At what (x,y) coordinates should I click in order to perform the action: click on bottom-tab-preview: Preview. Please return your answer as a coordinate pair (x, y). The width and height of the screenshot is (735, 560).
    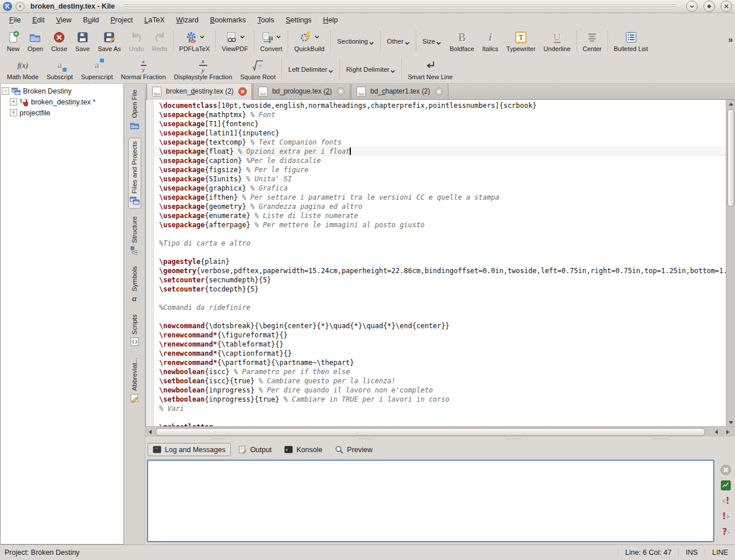
    Looking at the image, I should click on (354, 450).